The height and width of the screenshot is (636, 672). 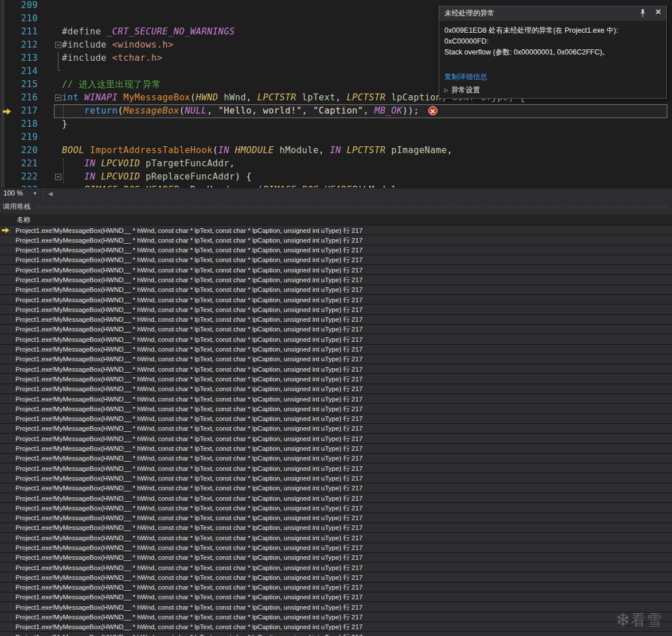 I want to click on code-text: IN LPCVOID pReplaceFuncAddr) {, so click(x=157, y=177).